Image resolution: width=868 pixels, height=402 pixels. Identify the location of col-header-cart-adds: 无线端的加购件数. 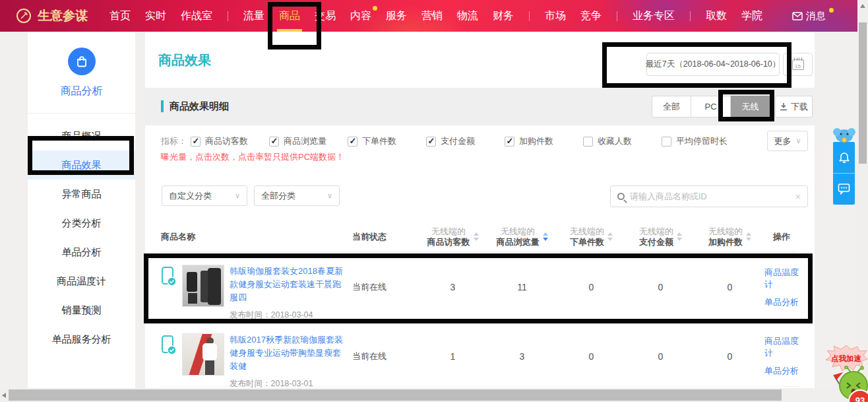
(729, 237).